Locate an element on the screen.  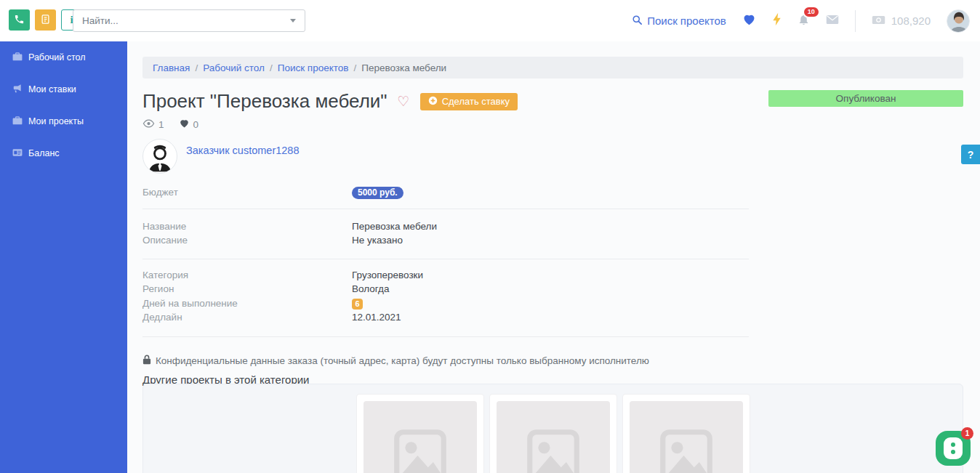
favorites-button is located at coordinates (749, 20).